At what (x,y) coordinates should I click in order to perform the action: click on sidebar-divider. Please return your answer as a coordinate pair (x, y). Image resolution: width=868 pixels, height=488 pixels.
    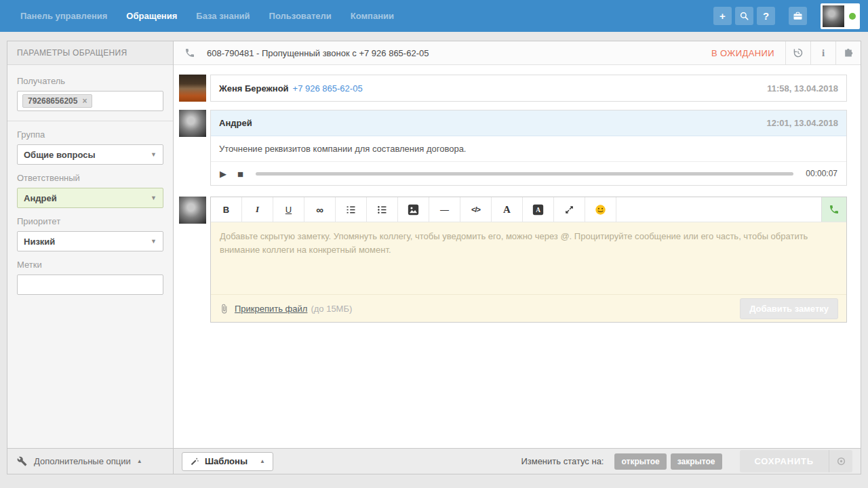
    Looking at the image, I should click on (90, 121).